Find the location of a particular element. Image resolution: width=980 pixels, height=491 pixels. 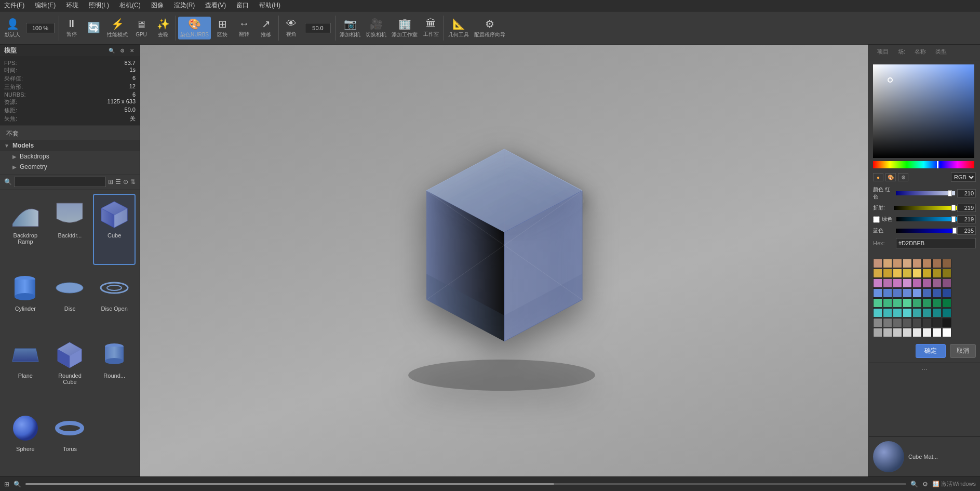

bottom-grid-icon: ⊞ is located at coordinates (7, 484).